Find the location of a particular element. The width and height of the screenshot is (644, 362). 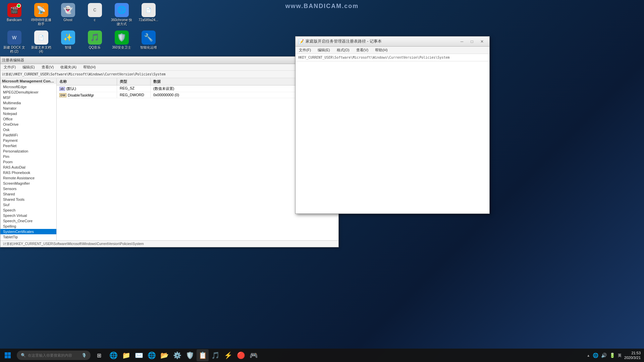

menu-edit: 编辑(E) is located at coordinates (29, 67).